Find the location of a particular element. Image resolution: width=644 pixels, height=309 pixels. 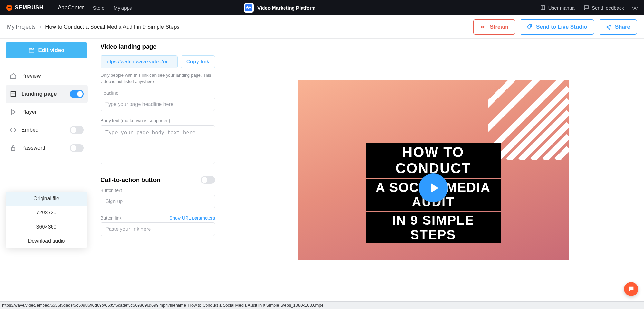

brand-name: SEMRUSH is located at coordinates (29, 8).